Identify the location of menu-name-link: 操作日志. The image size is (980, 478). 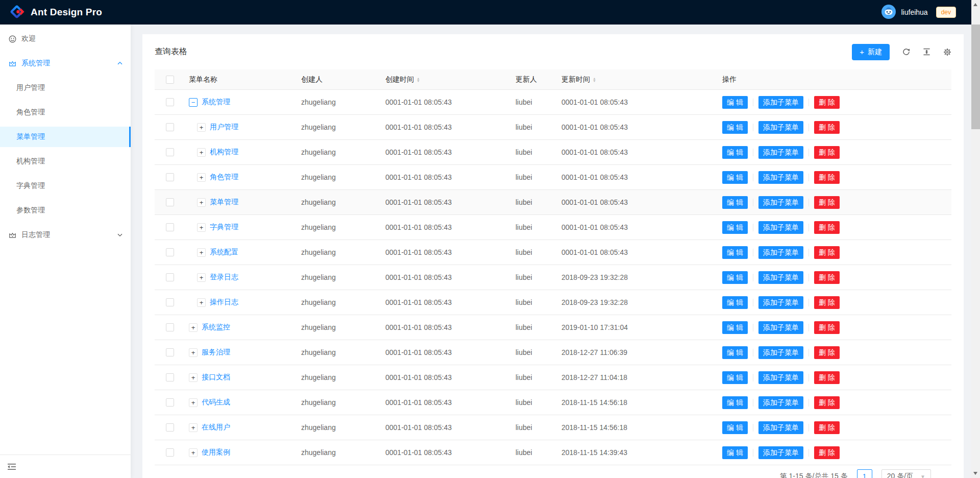
(224, 302).